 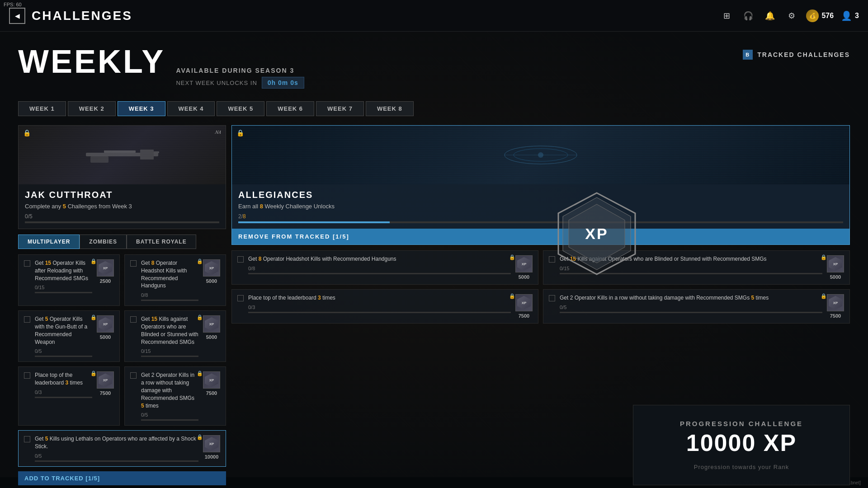 What do you see at coordinates (385, 306) in the screenshot?
I see `r-challenge-3: 🔒 Place top of the leaderboard 3 times 0…` at bounding box center [385, 306].